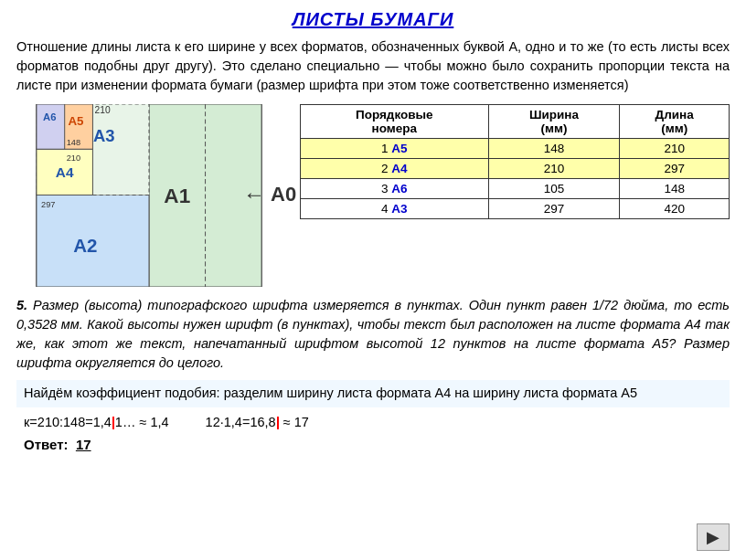  What do you see at coordinates (373, 394) in the screenshot?
I see `solution-section: Найдём коэффициент подобия: разделим шир…` at bounding box center [373, 394].